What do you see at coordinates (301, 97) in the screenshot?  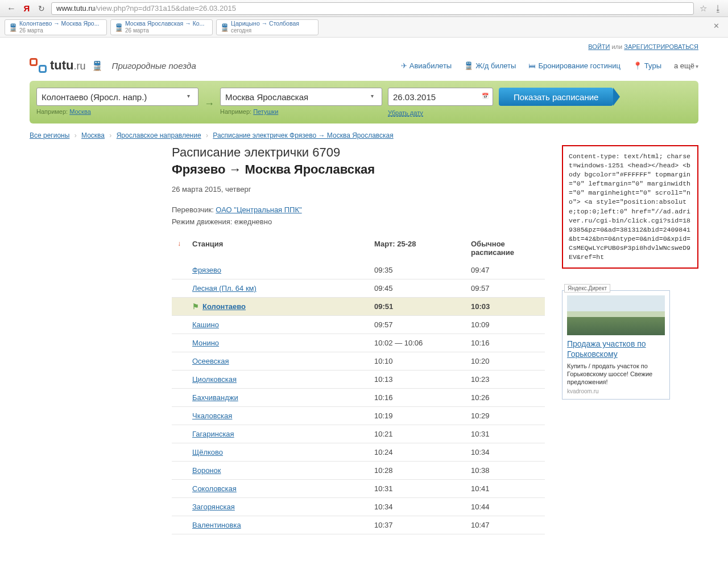 I see `to-input: Москва Ярославская▾` at bounding box center [301, 97].